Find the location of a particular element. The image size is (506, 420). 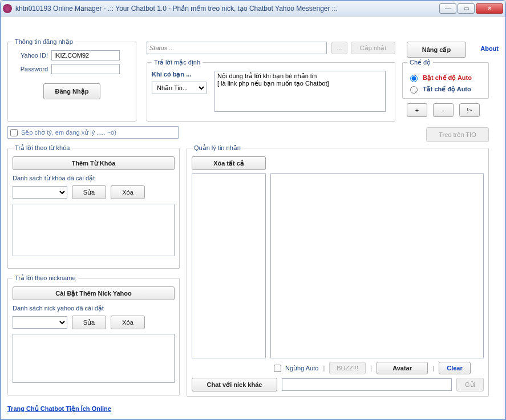

keyword-dropdown is located at coordinates (40, 192).